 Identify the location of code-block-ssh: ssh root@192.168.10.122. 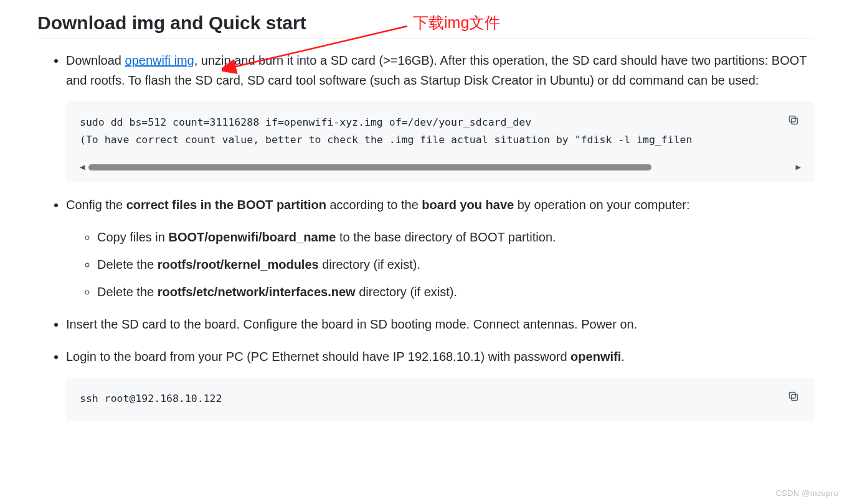
(440, 399).